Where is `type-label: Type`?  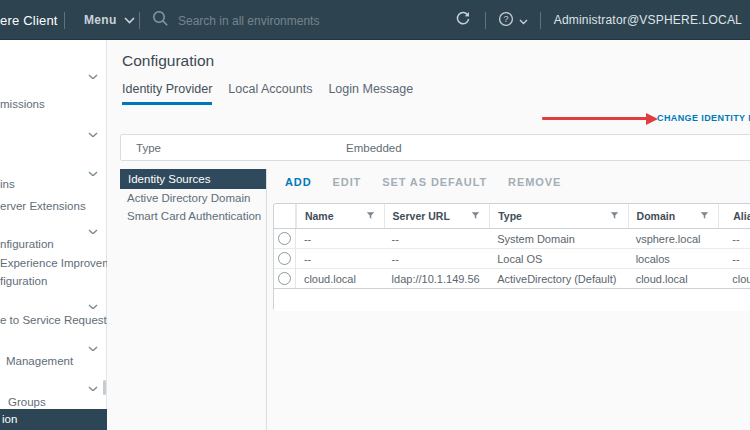 type-label: Type is located at coordinates (148, 148).